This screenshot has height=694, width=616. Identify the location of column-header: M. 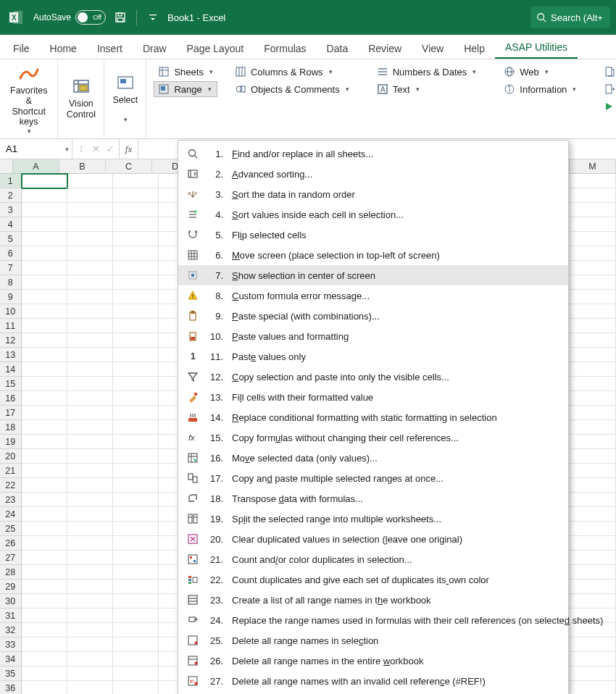
(593, 167).